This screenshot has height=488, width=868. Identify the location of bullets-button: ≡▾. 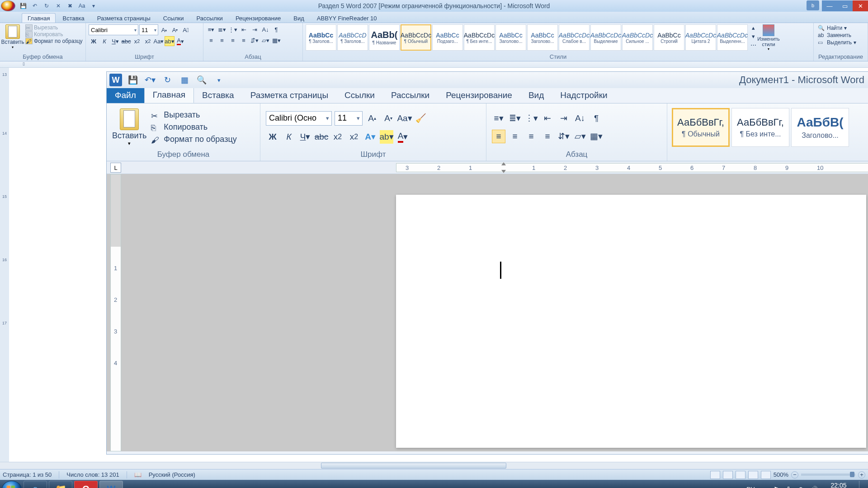
(211, 29).